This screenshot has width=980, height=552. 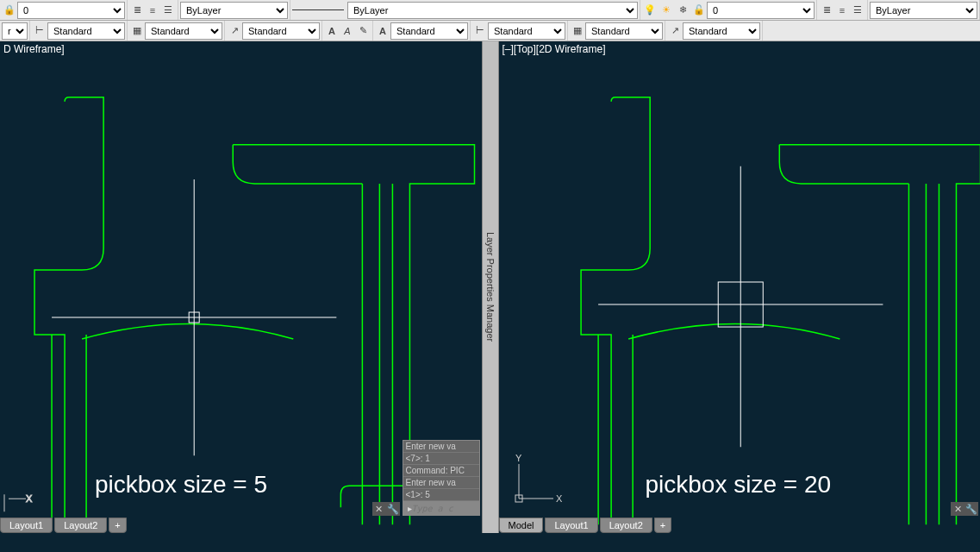 I want to click on palette-title: Layer Properties Manager, so click(x=490, y=286).